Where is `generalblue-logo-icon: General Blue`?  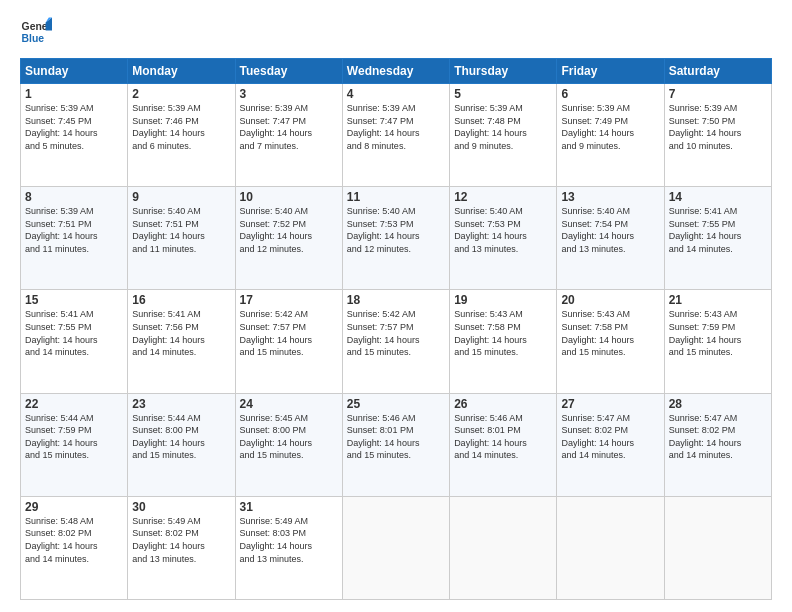 generalblue-logo-icon: General Blue is located at coordinates (36, 32).